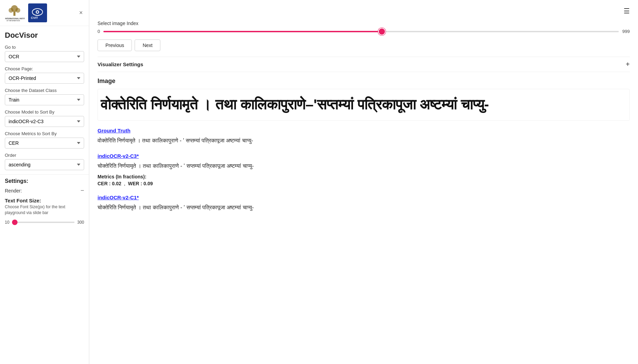 This screenshot has width=638, height=364. I want to click on metrics-values-0: CER : 0.02 , WER : 0.09, so click(364, 184).